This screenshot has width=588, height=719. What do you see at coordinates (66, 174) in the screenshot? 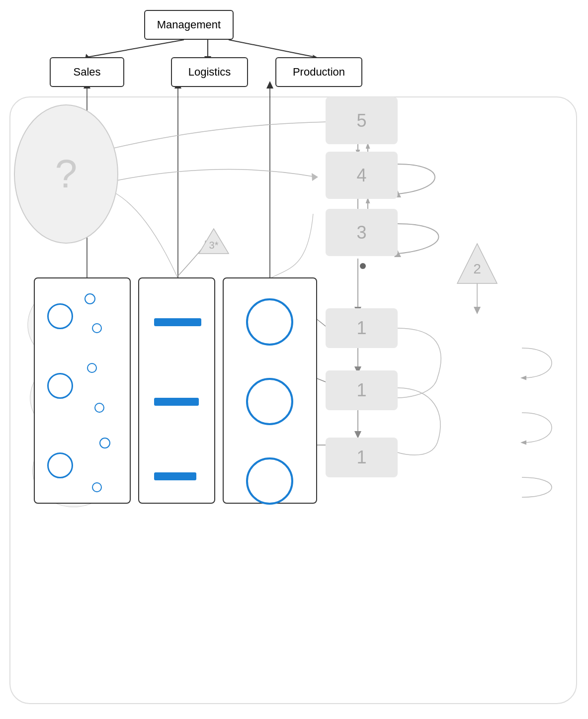
I see `question-ellipse: ?` at bounding box center [66, 174].